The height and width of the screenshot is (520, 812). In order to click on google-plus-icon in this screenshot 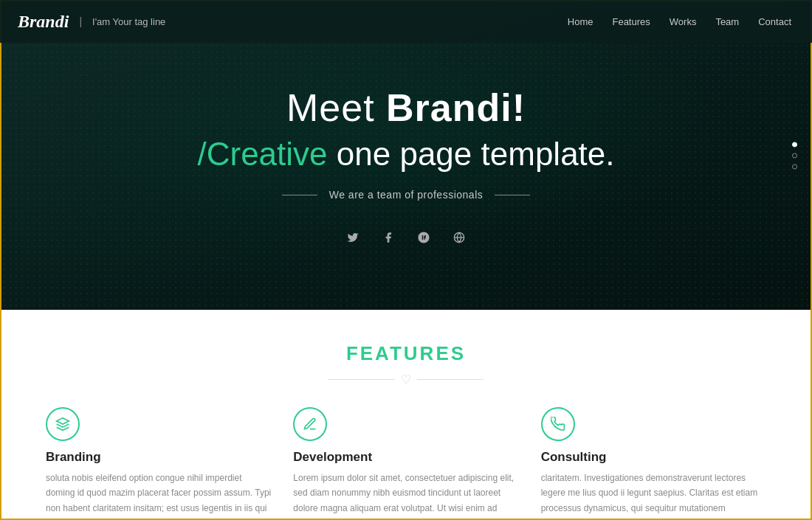, I will do `click(424, 238)`.